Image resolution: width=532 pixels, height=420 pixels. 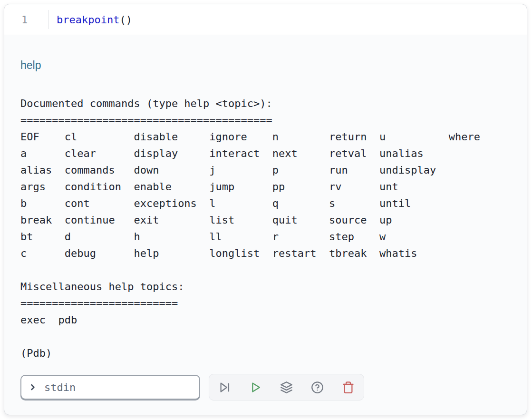 What do you see at coordinates (33, 387) in the screenshot?
I see `chevron-right-icon` at bounding box center [33, 387].